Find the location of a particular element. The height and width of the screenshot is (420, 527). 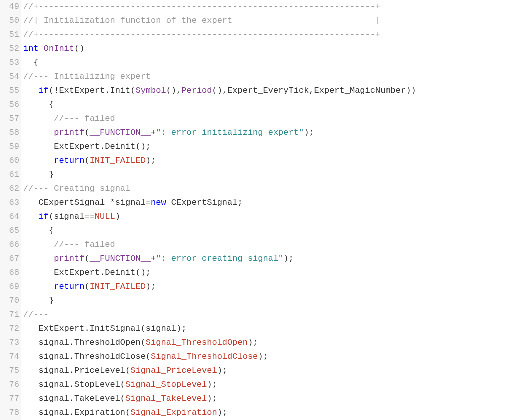

token-const: Signal_TakeLevel is located at coordinates (166, 399).